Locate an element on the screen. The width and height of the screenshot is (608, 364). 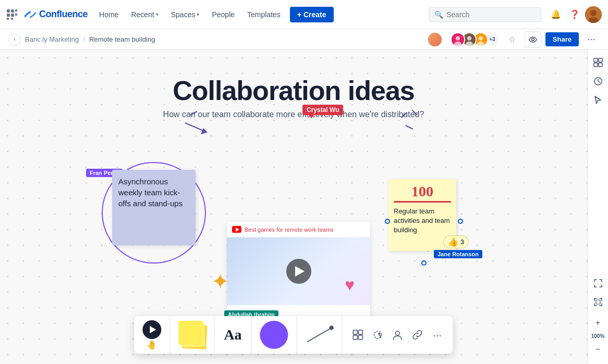
confluence-logo: Confluence is located at coordinates (56, 15).